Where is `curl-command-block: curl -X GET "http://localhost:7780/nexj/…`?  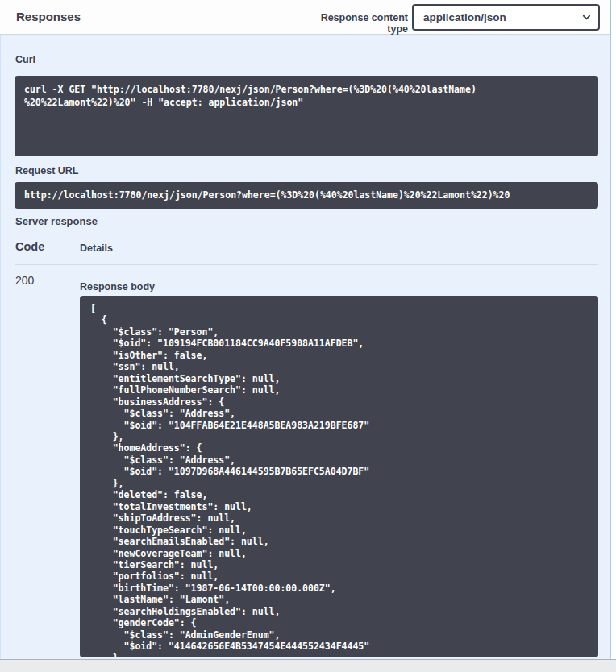
curl-command-block: curl -X GET "http://localhost:7780/nexj/… is located at coordinates (306, 116).